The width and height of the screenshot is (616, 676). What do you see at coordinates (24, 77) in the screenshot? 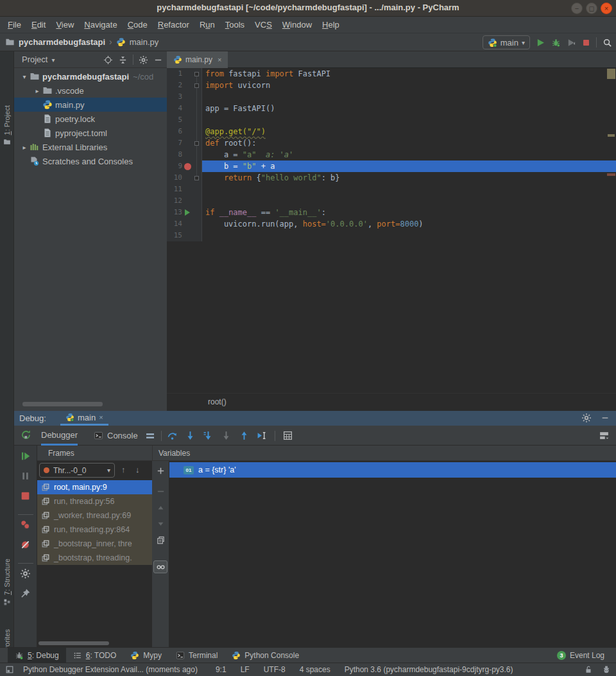
I see `tree-expanded-icon: ▾` at bounding box center [24, 77].